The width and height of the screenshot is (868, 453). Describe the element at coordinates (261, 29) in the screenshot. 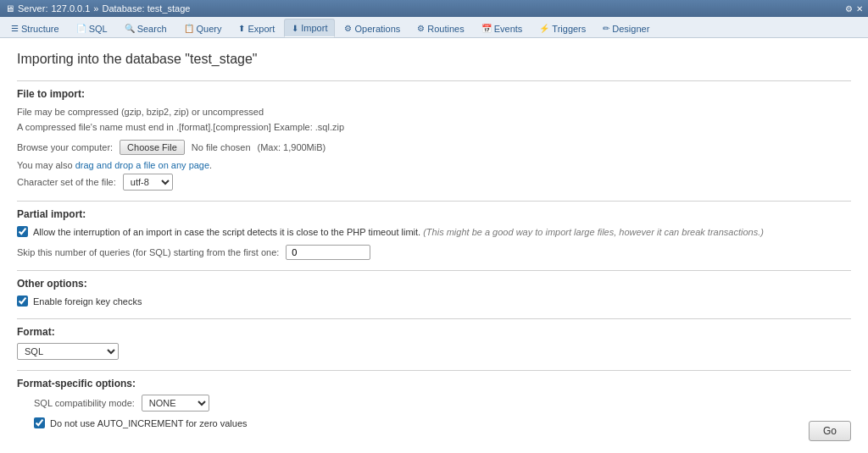

I see `tab-export-label: Export` at that location.